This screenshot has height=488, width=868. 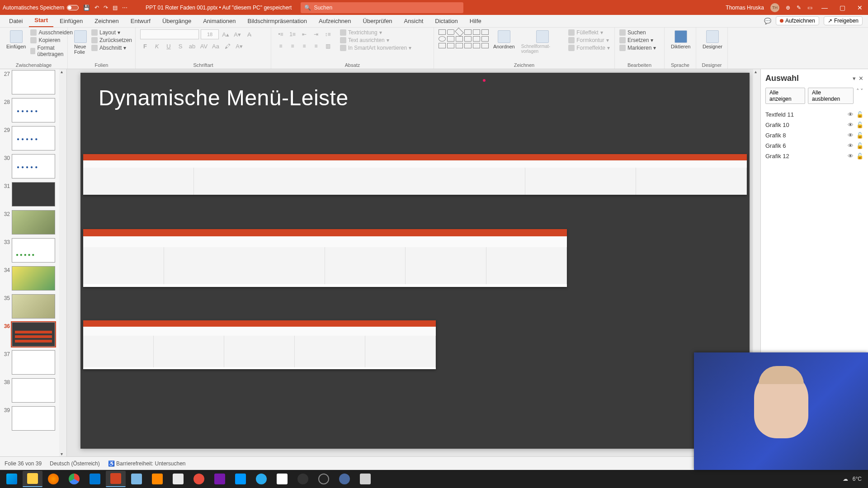 I want to click on thumbnail-slide-35: 35, so click(x=33, y=306).